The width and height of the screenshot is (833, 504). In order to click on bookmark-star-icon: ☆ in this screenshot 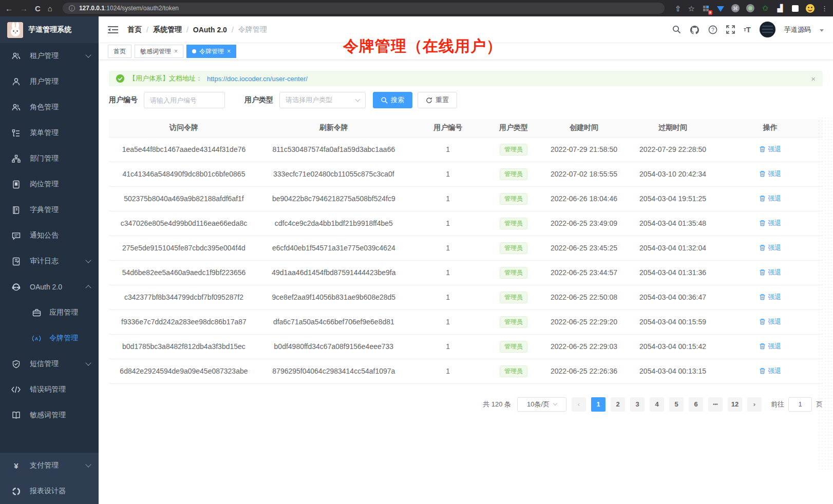, I will do `click(691, 8)`.